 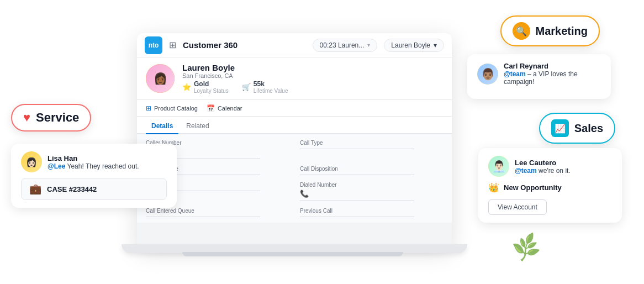 What do you see at coordinates (230, 108) in the screenshot?
I see `calendar-label: Calendar` at bounding box center [230, 108].